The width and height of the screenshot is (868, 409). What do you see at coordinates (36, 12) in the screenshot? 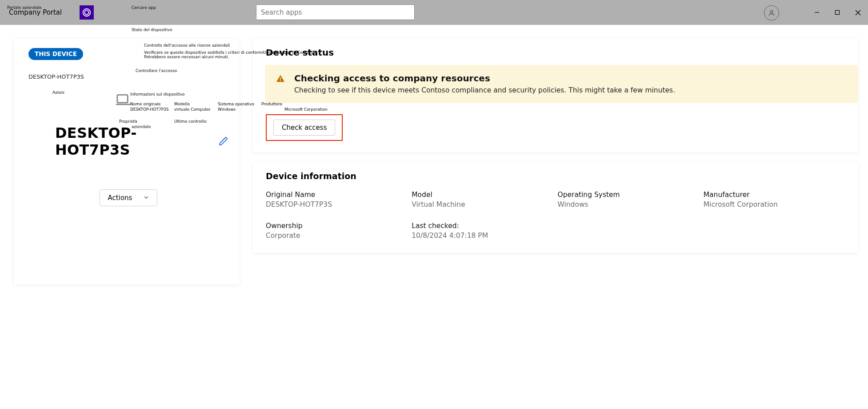
I see `app-title: Company Portal` at bounding box center [36, 12].